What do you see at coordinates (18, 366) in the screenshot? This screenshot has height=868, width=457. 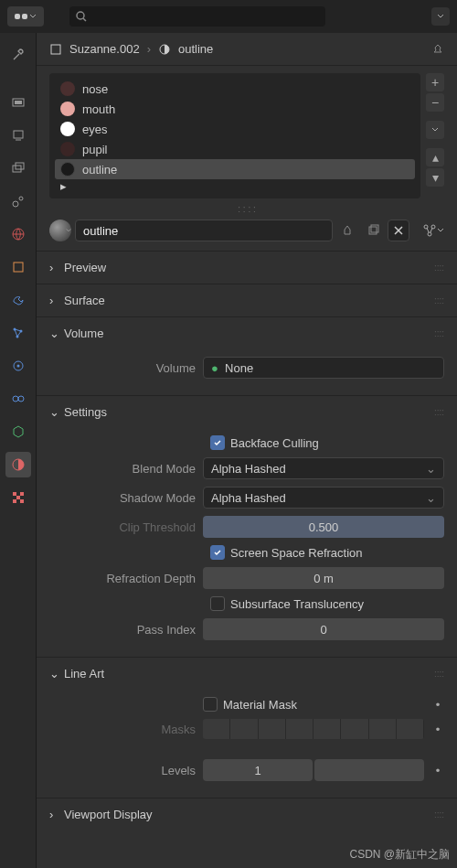 I see `tab-physics` at bounding box center [18, 366].